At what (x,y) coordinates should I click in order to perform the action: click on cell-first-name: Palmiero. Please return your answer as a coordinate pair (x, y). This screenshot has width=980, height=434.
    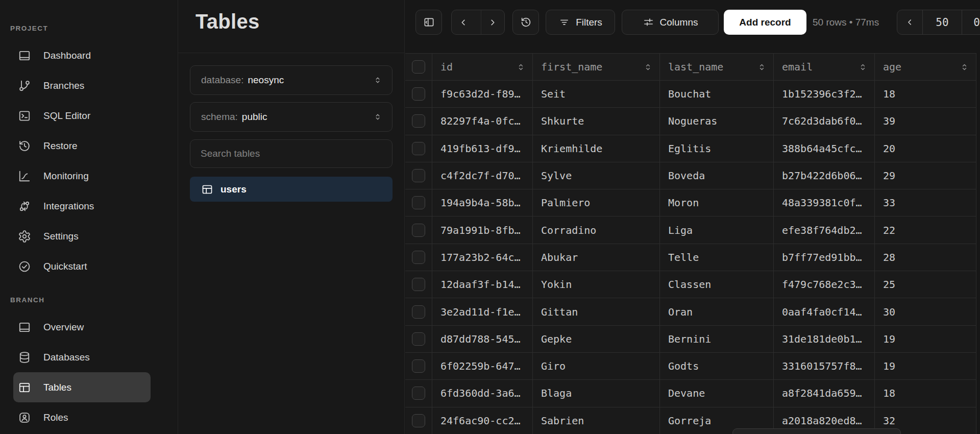
    Looking at the image, I should click on (596, 203).